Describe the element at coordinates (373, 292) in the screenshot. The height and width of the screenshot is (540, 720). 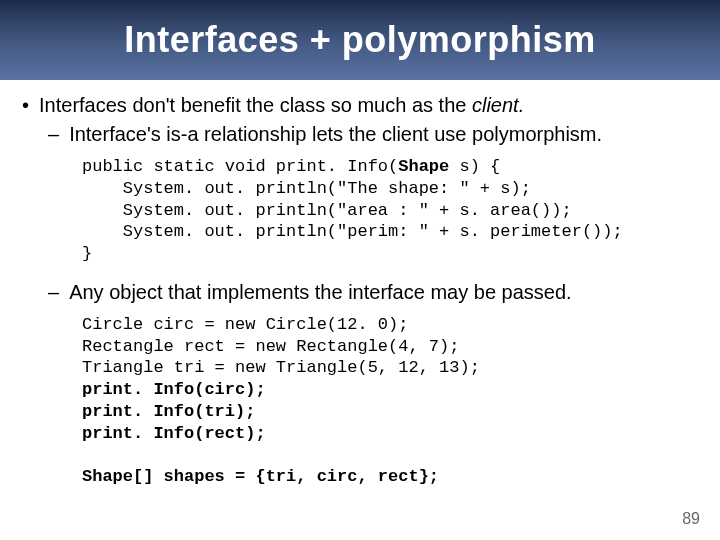
I see `sub-bullet-2: – Any object that implements the interfa…` at that location.